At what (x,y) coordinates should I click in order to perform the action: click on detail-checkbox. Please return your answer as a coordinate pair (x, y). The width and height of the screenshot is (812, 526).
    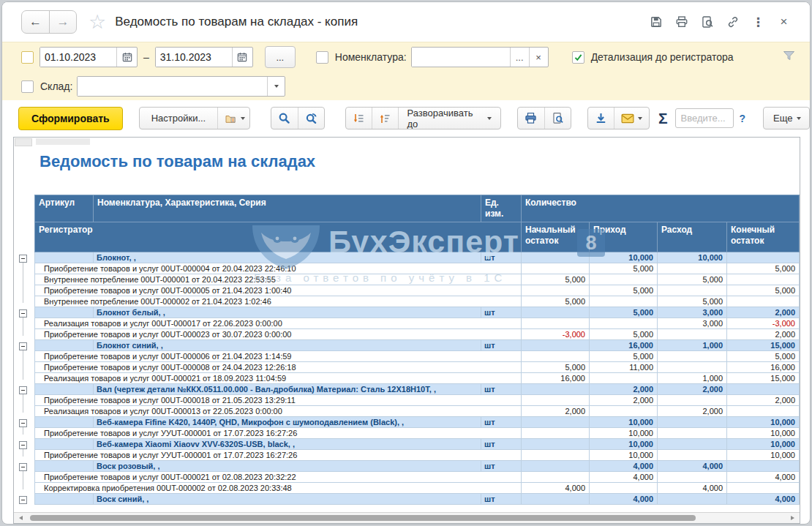
    Looking at the image, I should click on (578, 57).